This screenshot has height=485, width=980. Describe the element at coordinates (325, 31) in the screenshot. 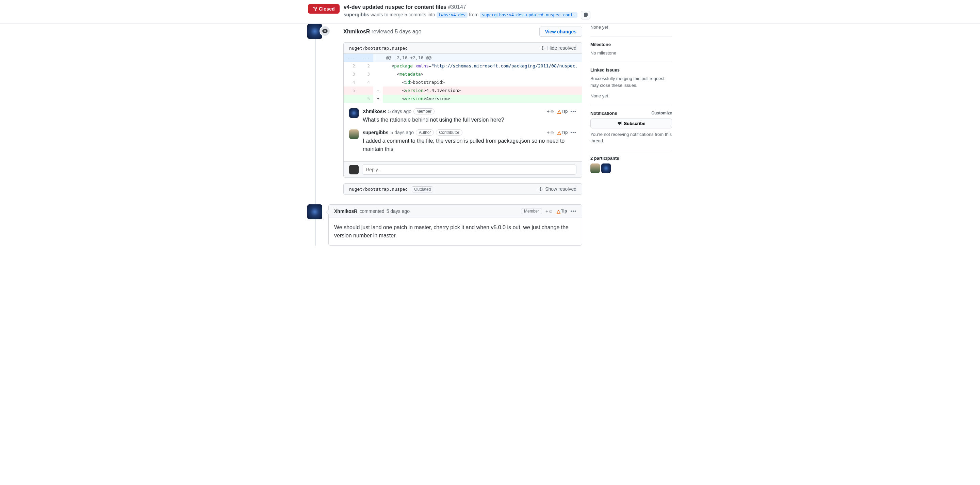

I see `eye-icon` at that location.